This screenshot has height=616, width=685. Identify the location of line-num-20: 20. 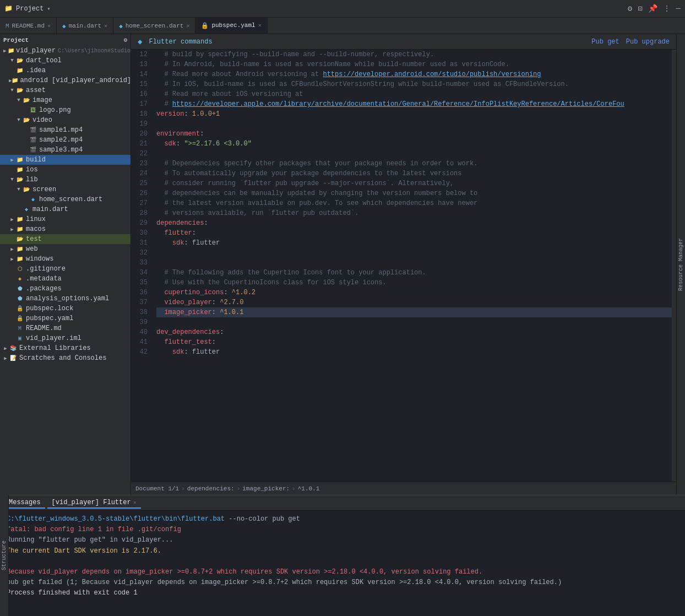
(139, 134).